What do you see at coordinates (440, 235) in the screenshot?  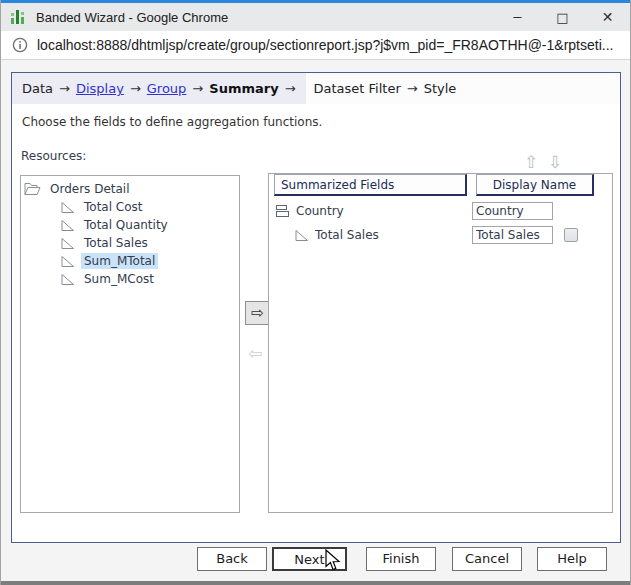 I see `table-row: Total Sales` at bounding box center [440, 235].